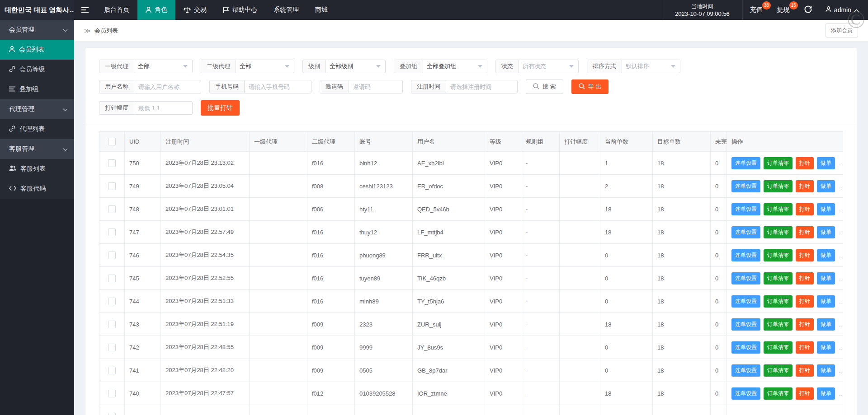 The image size is (868, 415). What do you see at coordinates (590, 87) in the screenshot?
I see `export-button: 导 出` at bounding box center [590, 87].